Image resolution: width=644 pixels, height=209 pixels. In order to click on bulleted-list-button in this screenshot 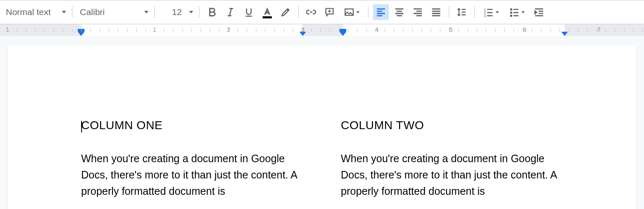, I will do `click(517, 12)`.